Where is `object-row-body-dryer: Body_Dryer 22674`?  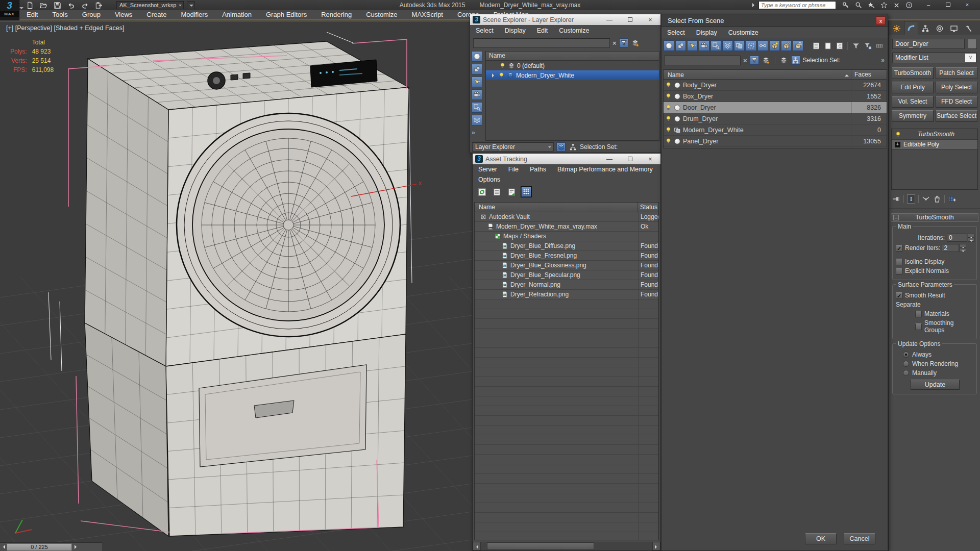 object-row-body-dryer: Body_Dryer 22674 is located at coordinates (775, 85).